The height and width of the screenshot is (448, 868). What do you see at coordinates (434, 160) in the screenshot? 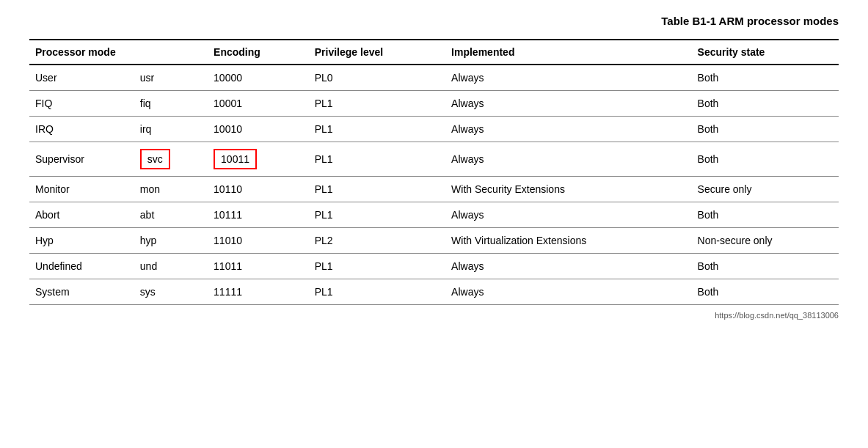
I see `table-row: Supervisorsvc10011PL1AlwaysBoth` at bounding box center [434, 160].